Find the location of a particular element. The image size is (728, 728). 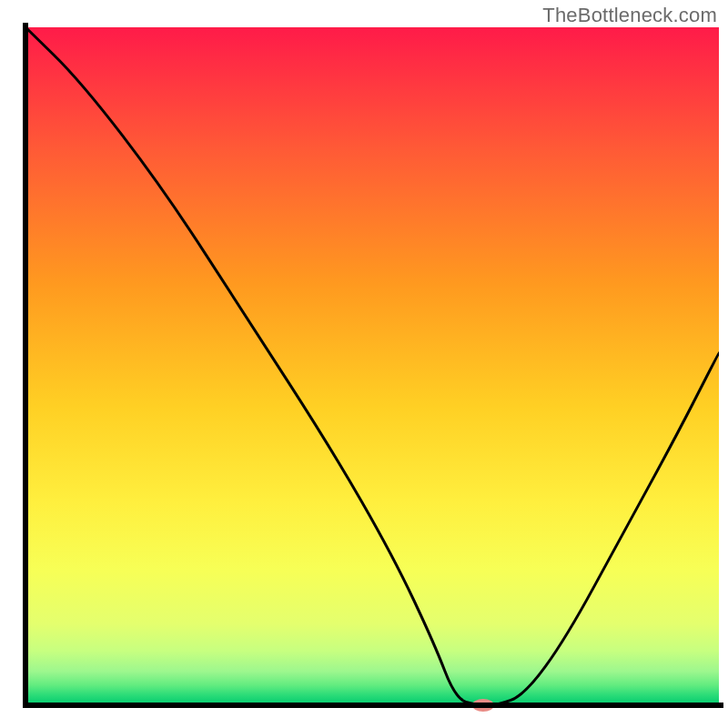

attribution-text: TheBottleneck.com is located at coordinates (630, 15).